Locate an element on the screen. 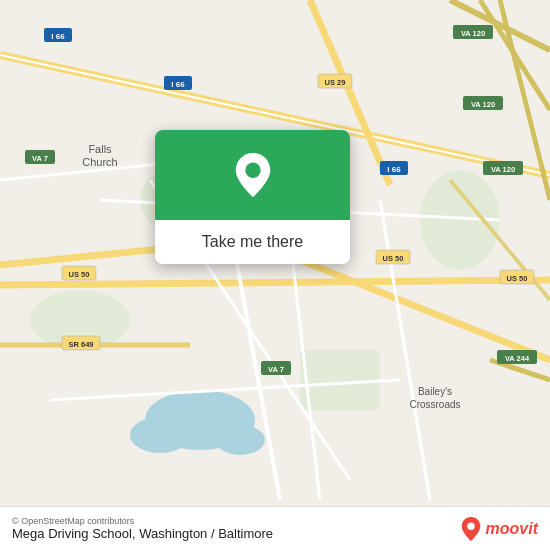 This screenshot has height=550, width=550. svg-text: VA 244 is located at coordinates (518, 358).